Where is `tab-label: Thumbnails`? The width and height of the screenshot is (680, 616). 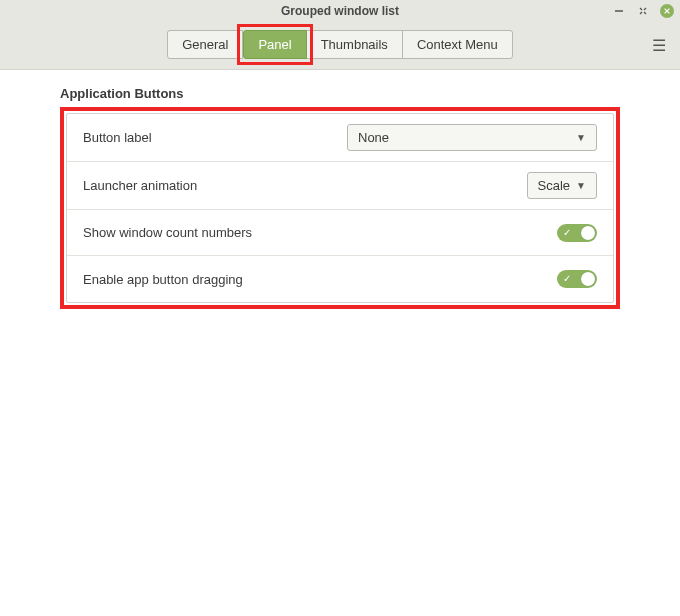
tab-label: Thumbnails is located at coordinates (354, 44).